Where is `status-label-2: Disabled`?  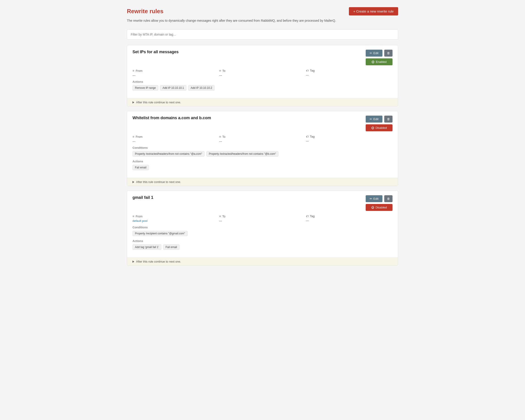 status-label-2: Disabled is located at coordinates (381, 207).